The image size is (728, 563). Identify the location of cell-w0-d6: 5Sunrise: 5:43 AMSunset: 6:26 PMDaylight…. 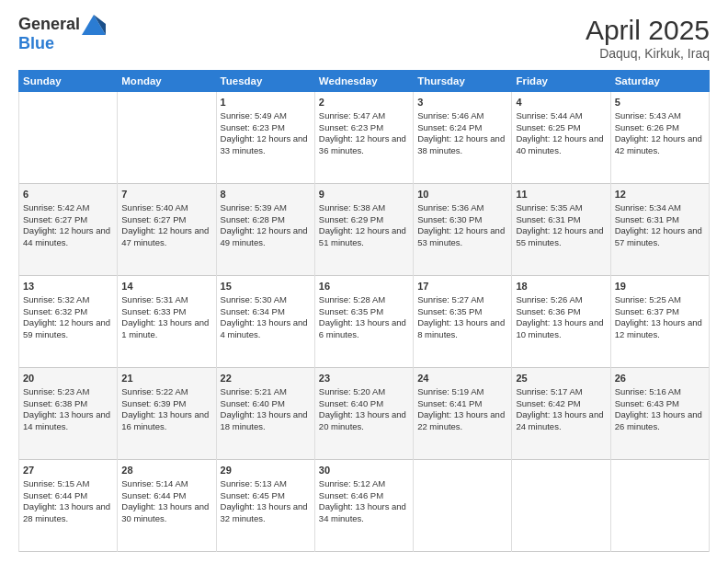
(660, 138).